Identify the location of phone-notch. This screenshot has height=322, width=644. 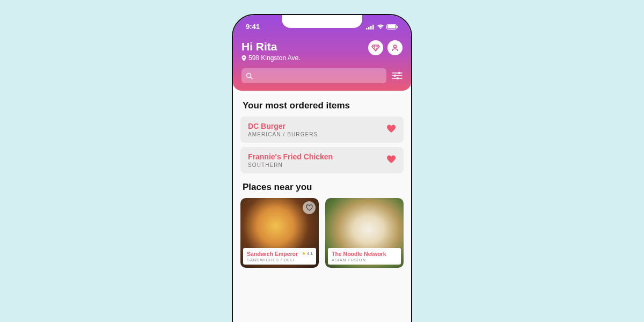
(322, 21).